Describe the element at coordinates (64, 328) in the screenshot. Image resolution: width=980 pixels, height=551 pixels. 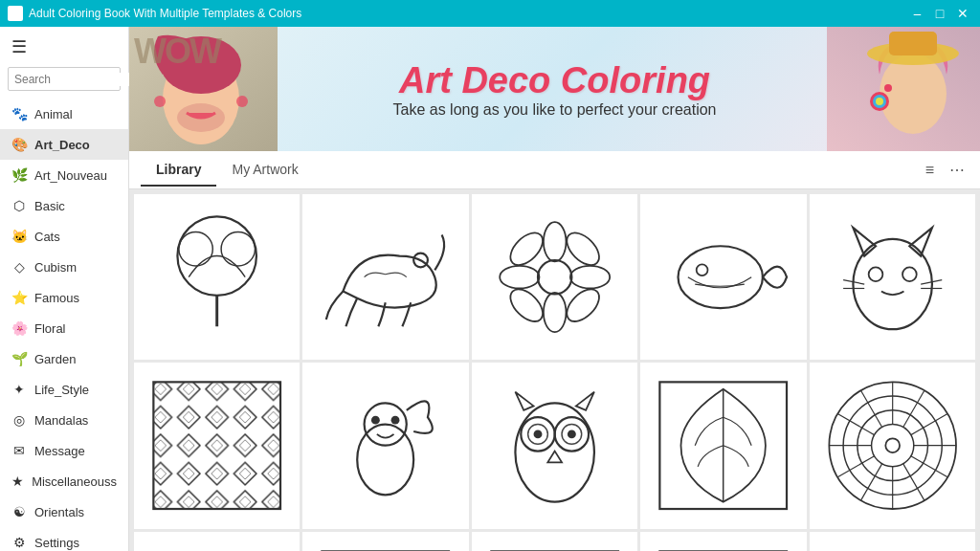
I see `sidebar-item-floral: 🌸Floral` at that location.